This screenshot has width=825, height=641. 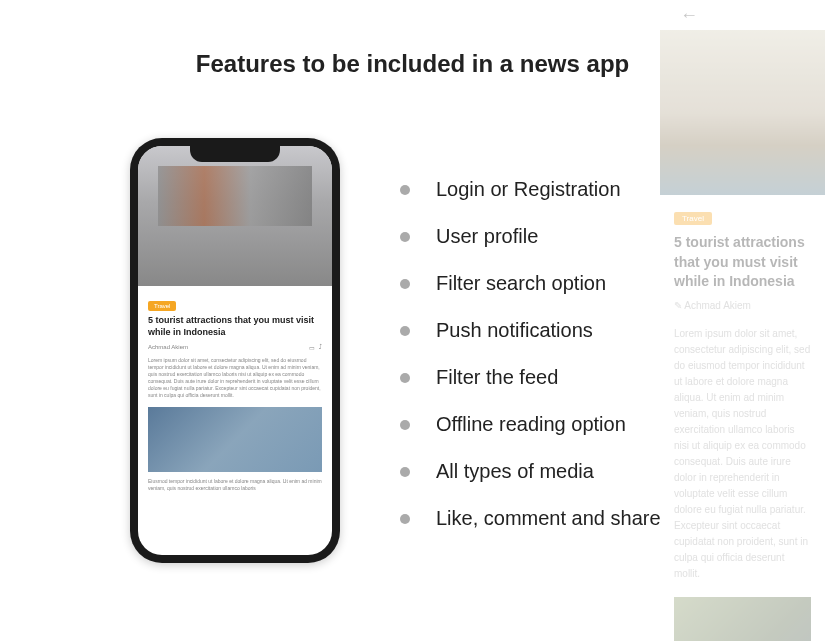 What do you see at coordinates (528, 190) in the screenshot?
I see `feature-text: Login or Registration` at bounding box center [528, 190].